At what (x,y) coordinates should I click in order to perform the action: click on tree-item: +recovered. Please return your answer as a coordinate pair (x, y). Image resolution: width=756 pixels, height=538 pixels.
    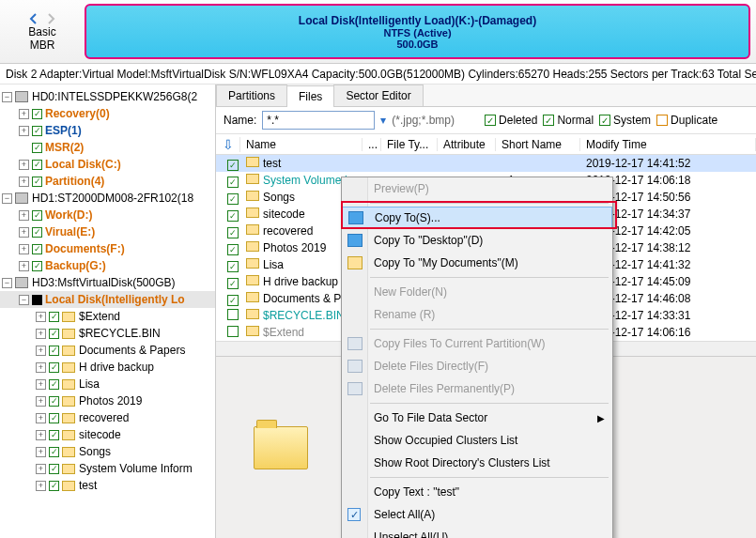
    Looking at the image, I should click on (107, 418).